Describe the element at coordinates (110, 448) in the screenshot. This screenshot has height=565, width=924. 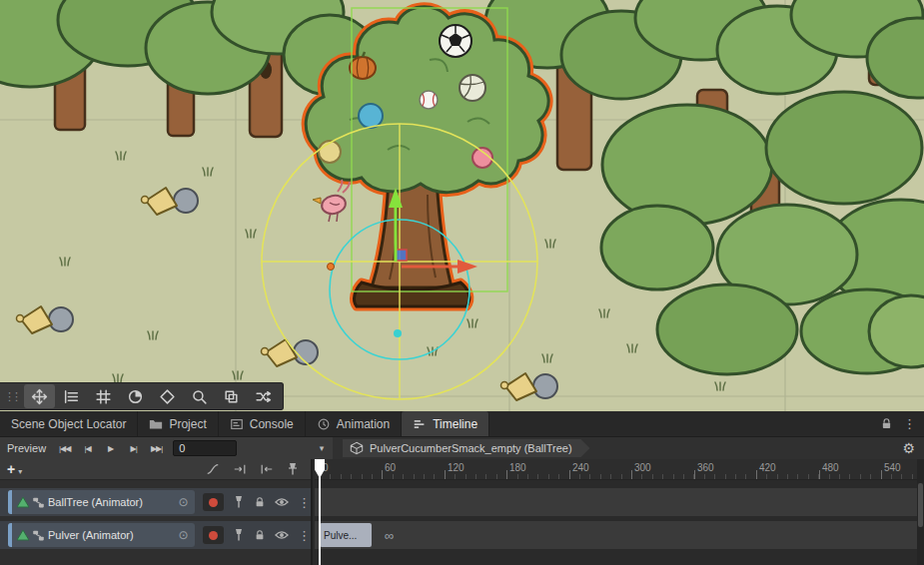
I see `play-button: ▶` at that location.